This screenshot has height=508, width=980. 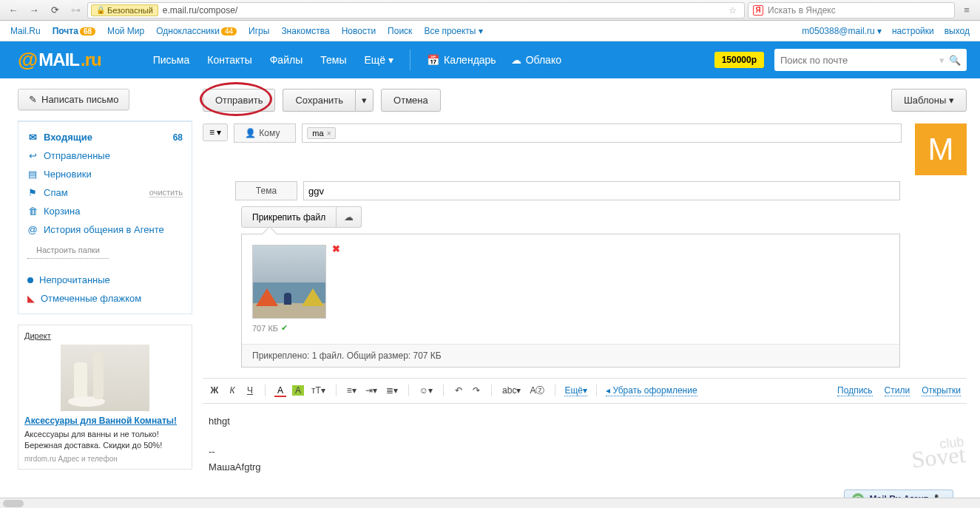 What do you see at coordinates (105, 211) in the screenshot?
I see `folder-trash: 🗑Корзина` at bounding box center [105, 211].